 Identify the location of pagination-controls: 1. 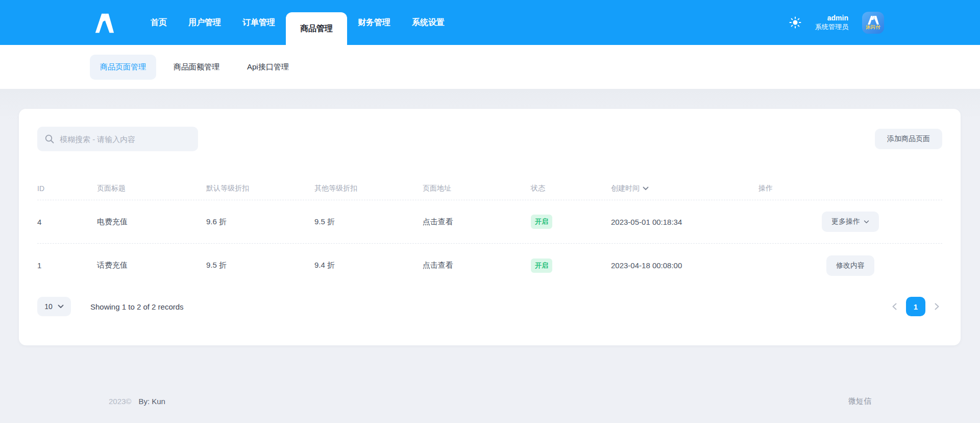
(916, 307).